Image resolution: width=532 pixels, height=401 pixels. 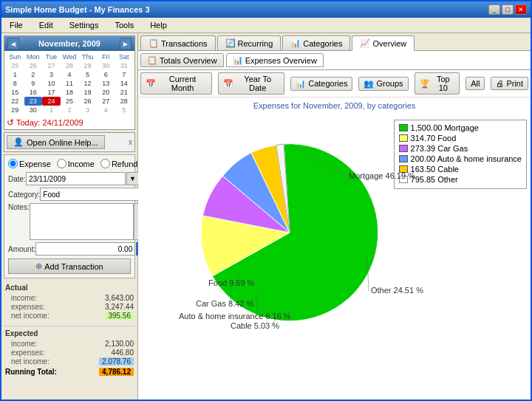 I want to click on expected-income-label: income:, so click(x=21, y=344).